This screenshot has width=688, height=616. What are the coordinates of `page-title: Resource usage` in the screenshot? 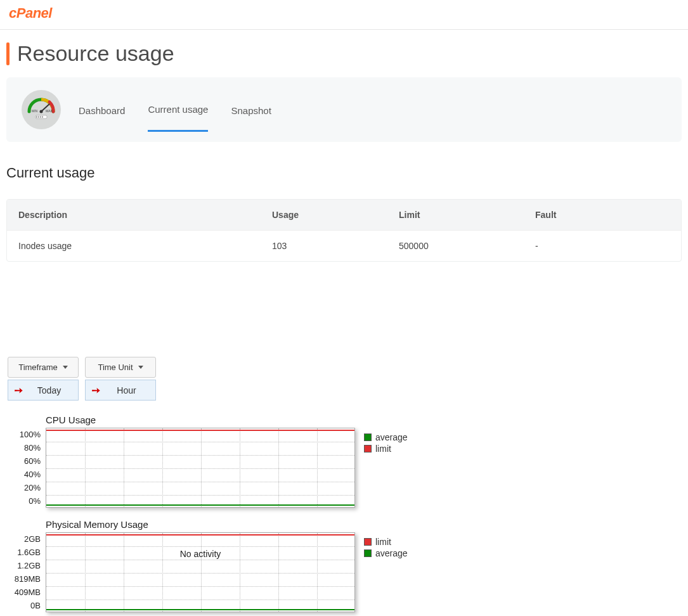 It's located at (96, 53).